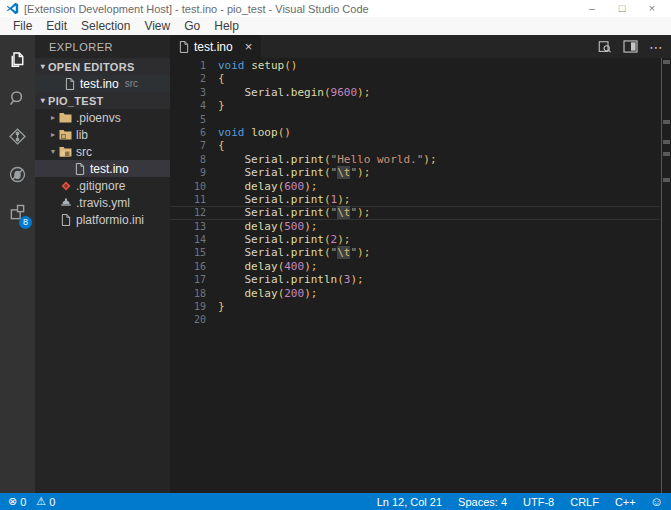 This screenshot has width=671, height=510. I want to click on tree-item-.gitignore: .gitignore, so click(102, 186).